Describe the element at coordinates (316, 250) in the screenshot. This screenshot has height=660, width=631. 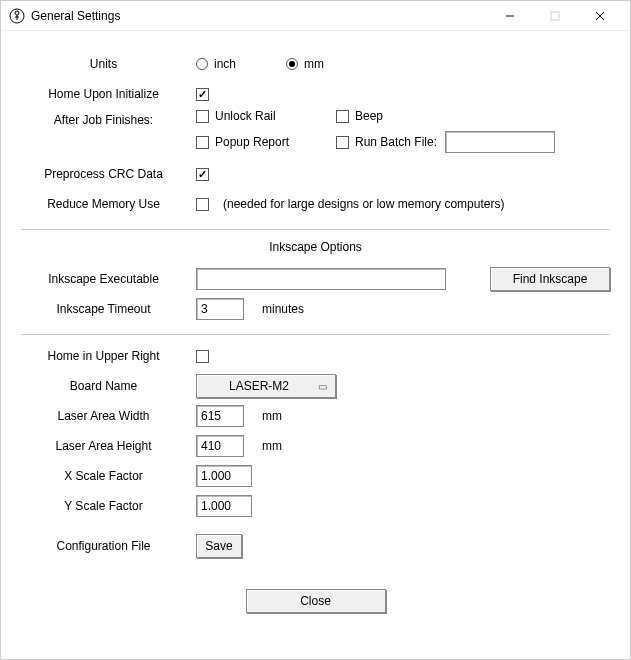
I see `inkscape-section-title: Inkscape Options` at that location.